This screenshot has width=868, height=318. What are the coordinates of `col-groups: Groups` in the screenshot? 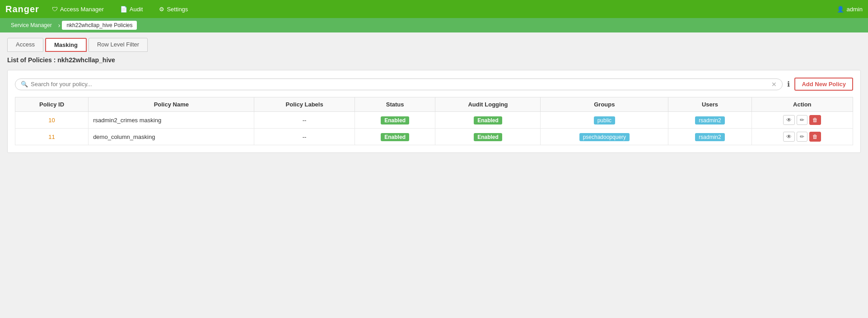 It's located at (604, 105).